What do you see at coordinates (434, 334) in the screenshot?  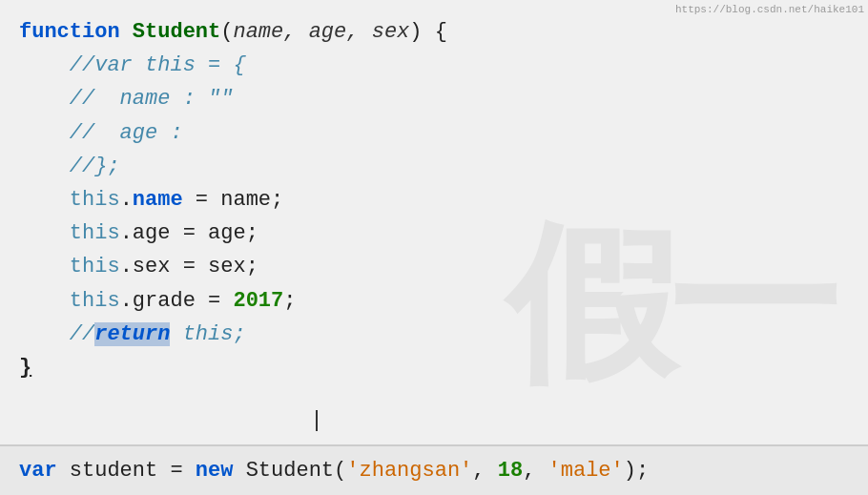 I see `code-line-10: //return this;` at bounding box center [434, 334].